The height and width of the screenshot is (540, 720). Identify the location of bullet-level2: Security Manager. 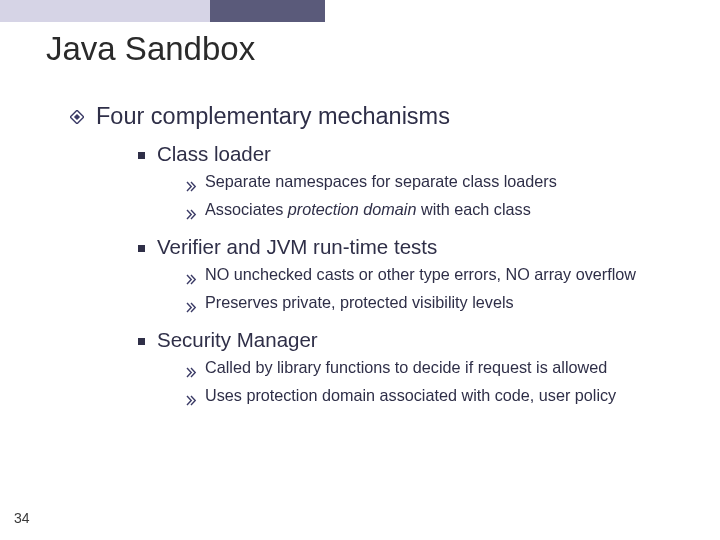
(418, 340).